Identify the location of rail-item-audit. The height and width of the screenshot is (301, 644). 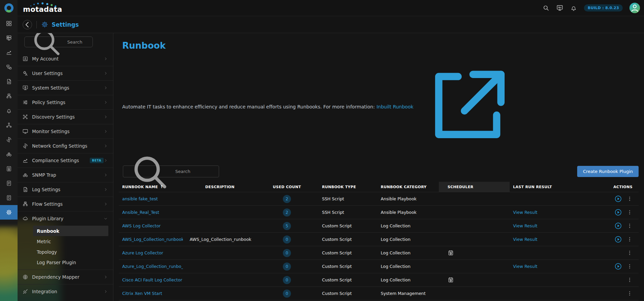
(9, 183).